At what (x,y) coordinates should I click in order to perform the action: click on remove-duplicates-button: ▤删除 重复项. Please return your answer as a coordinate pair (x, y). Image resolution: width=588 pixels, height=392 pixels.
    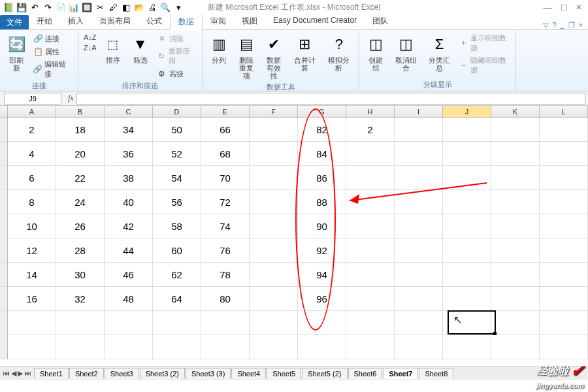
    Looking at the image, I should click on (246, 57).